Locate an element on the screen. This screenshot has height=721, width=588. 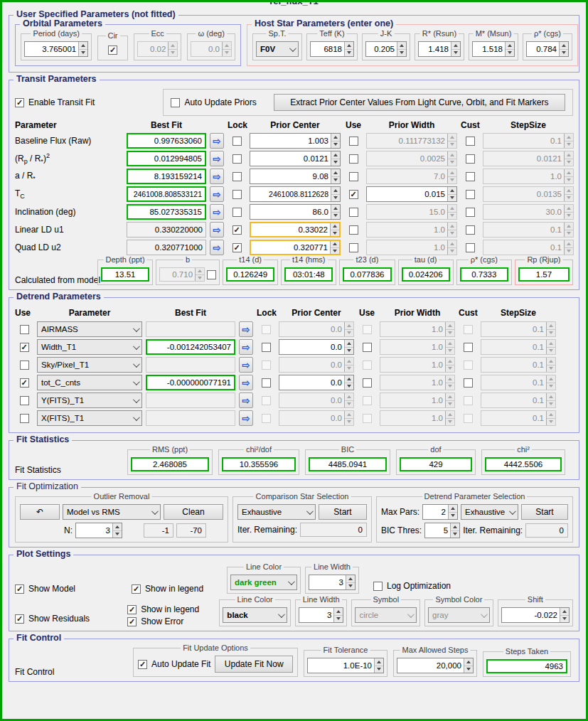
update-fit-now-button: Update Fit Now is located at coordinates (254, 664).